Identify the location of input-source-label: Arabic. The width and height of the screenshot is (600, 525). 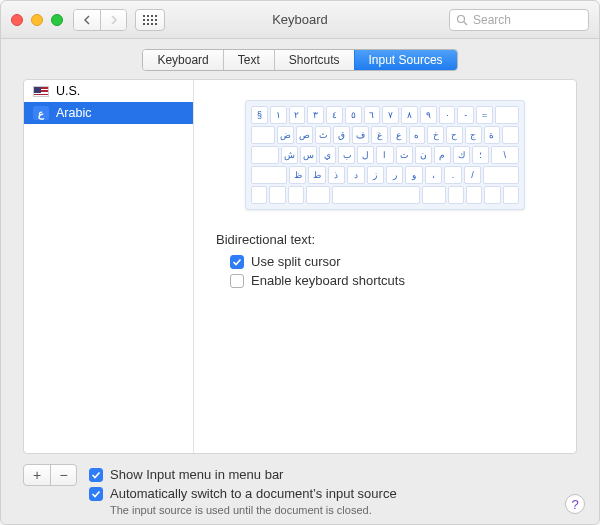
(74, 113).